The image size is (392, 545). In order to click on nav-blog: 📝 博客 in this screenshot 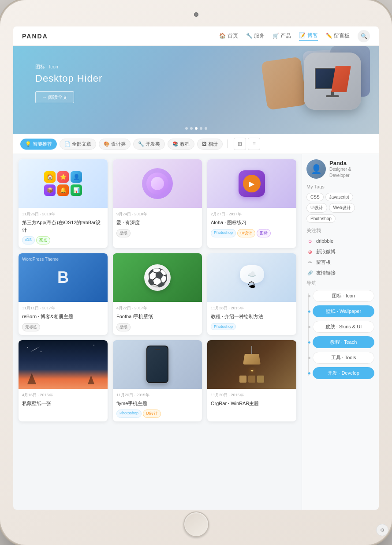, I will do `click(308, 36)`.